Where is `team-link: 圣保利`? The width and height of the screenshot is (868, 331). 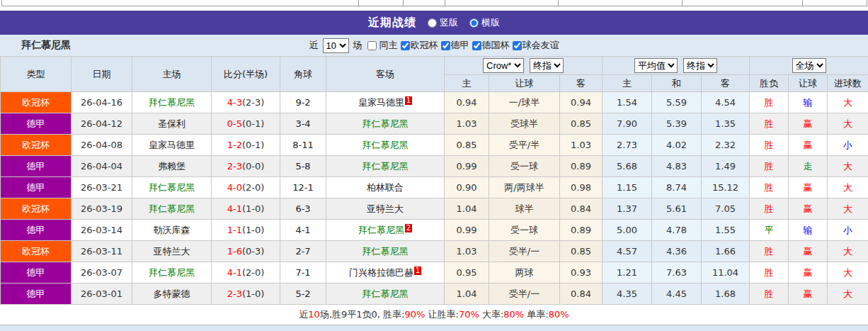 team-link: 圣保利 is located at coordinates (171, 123).